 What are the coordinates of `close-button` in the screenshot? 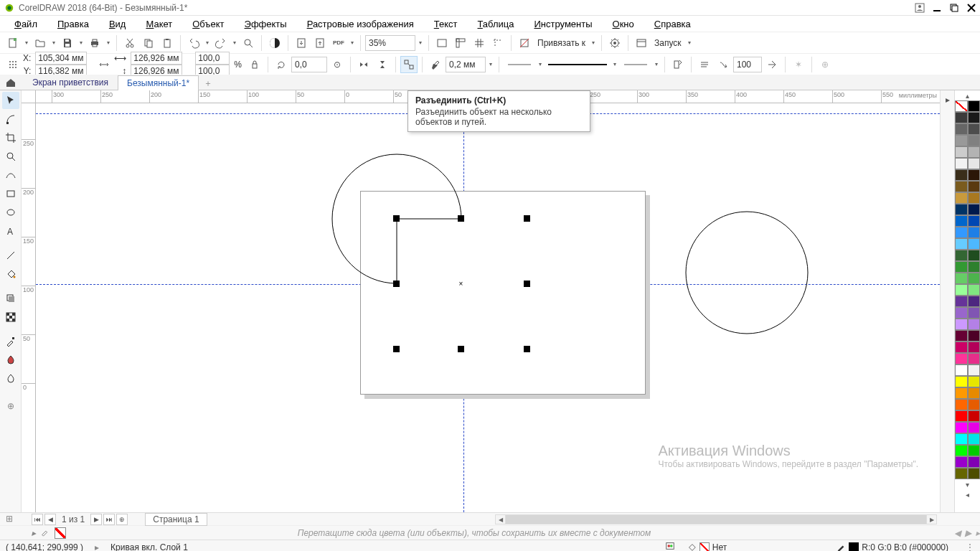 It's located at (971, 8).